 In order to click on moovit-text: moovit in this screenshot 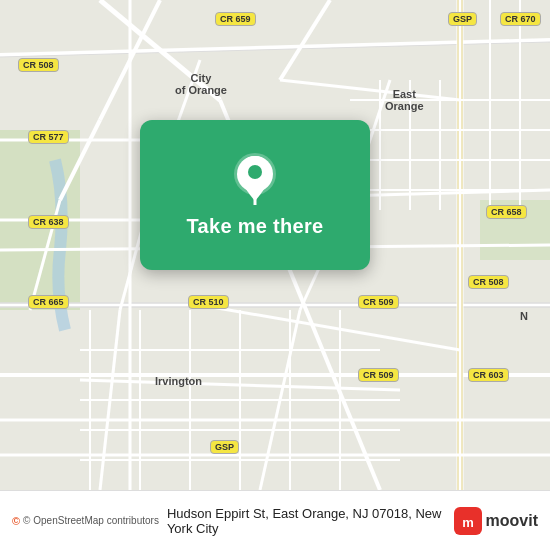, I will do `click(512, 521)`.